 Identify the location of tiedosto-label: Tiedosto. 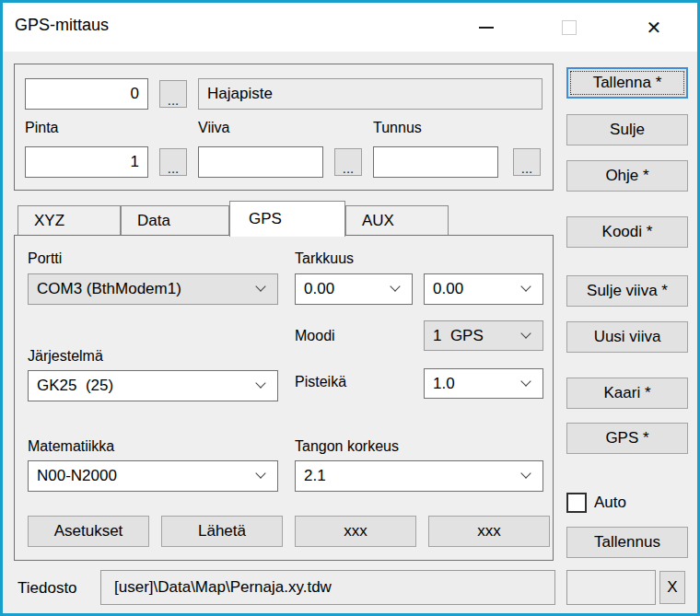
(48, 588).